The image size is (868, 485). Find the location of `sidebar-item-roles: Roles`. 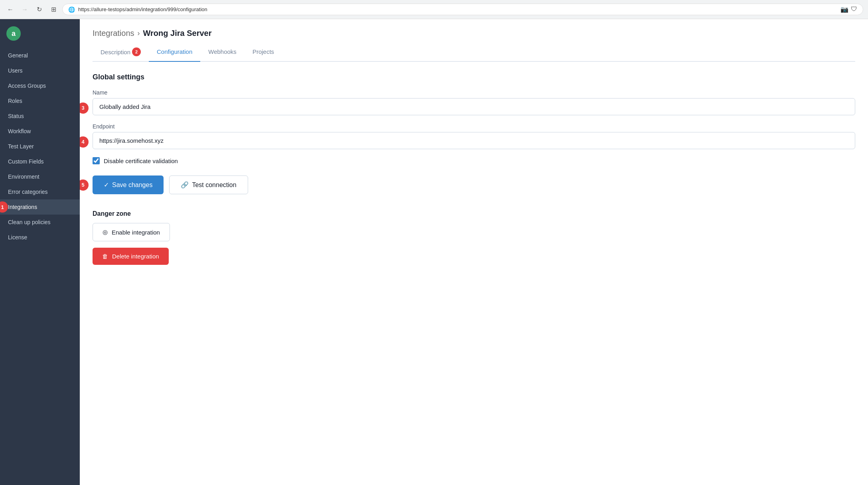

sidebar-item-roles: Roles is located at coordinates (40, 101).